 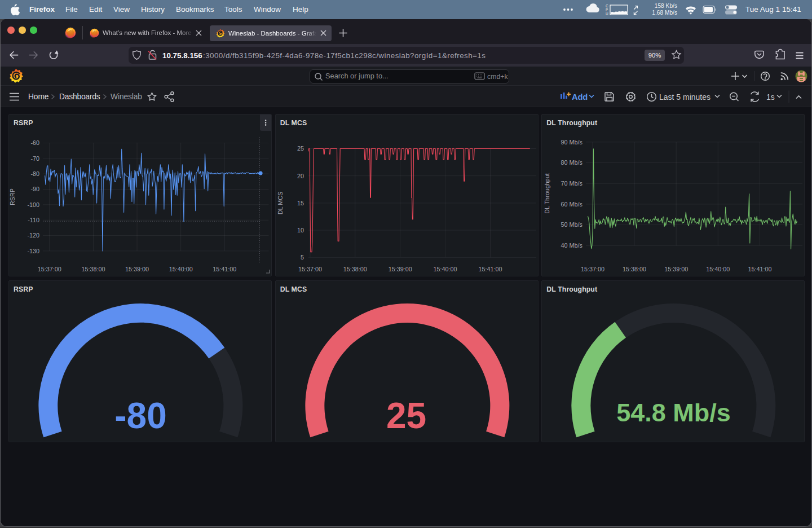 What do you see at coordinates (572, 142) in the screenshot?
I see `svg-text: 90 Mb/s` at bounding box center [572, 142].